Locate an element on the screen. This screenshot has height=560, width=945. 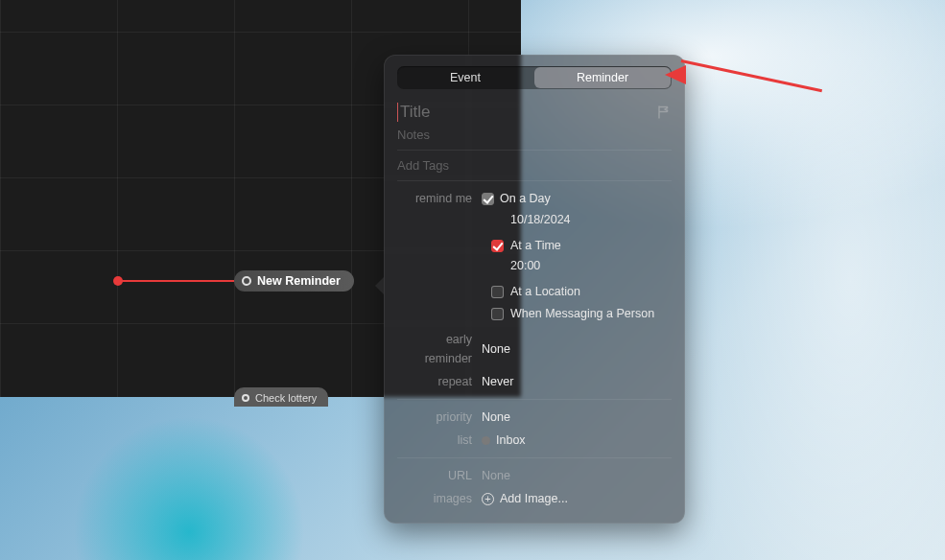
priority-value: None is located at coordinates (577, 417).